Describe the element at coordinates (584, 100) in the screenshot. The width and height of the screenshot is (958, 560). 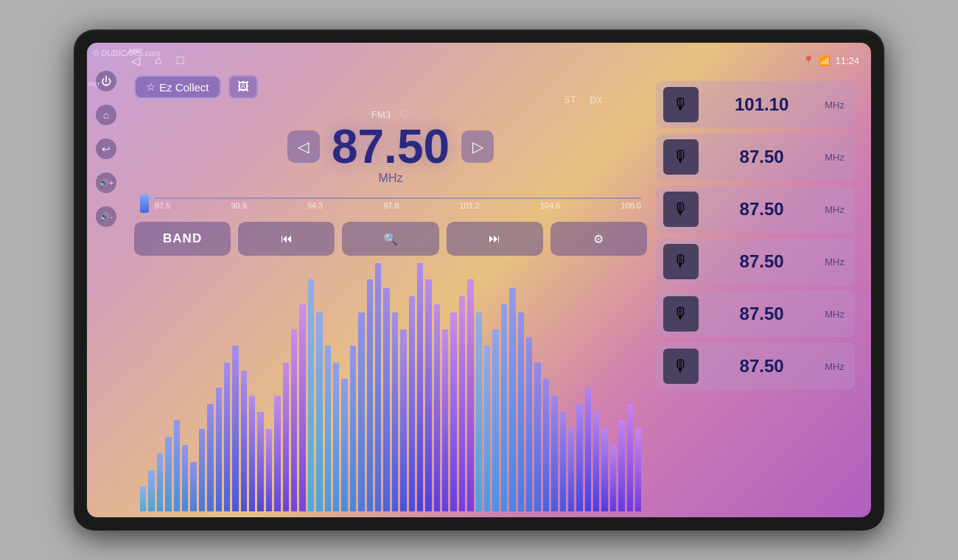
I see `st-dx-row: ST DX` at that location.